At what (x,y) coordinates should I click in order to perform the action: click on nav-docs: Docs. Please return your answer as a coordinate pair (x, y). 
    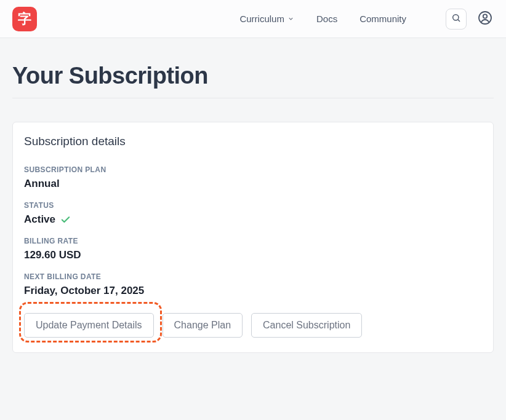
    Looking at the image, I should click on (327, 18).